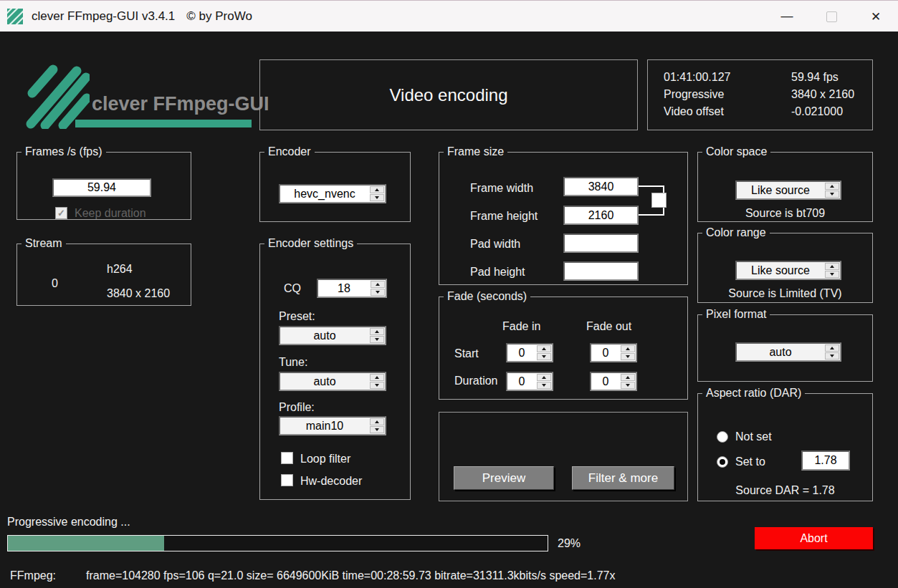  Describe the element at coordinates (722, 462) in the screenshot. I see `set-to-radio` at that location.